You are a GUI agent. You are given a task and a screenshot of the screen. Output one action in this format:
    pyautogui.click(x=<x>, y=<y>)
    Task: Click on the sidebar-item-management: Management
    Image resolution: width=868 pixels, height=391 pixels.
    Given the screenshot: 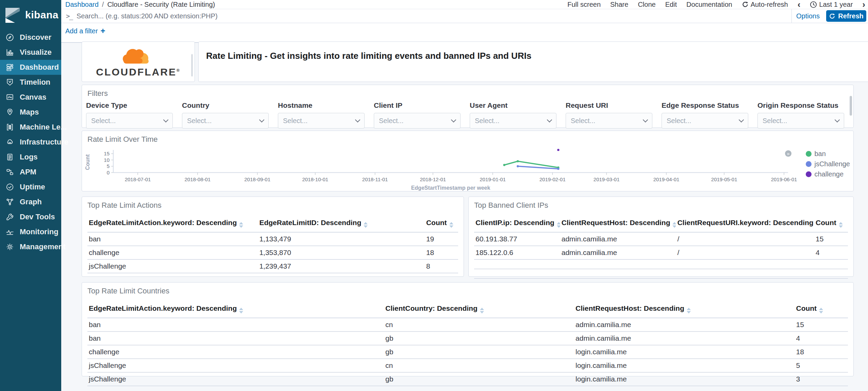 What is the action you would take?
    pyautogui.click(x=31, y=247)
    